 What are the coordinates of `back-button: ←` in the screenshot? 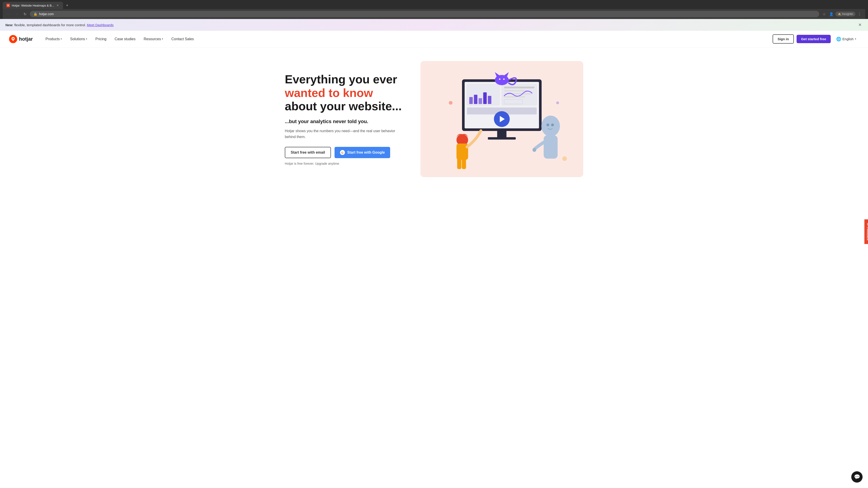 It's located at (9, 14).